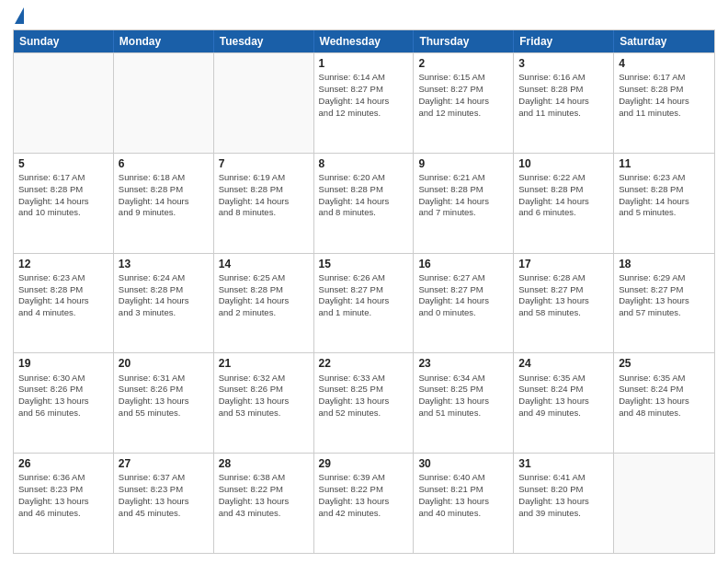 The height and width of the screenshot is (563, 728). Describe the element at coordinates (63, 178) in the screenshot. I see `cell-info: Sunrise: 6:17 AM` at that location.